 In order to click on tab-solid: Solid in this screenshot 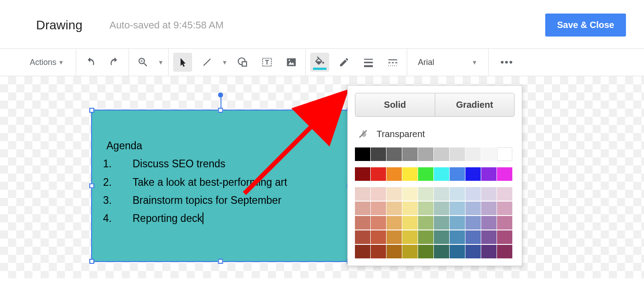, I will do `click(395, 105)`.